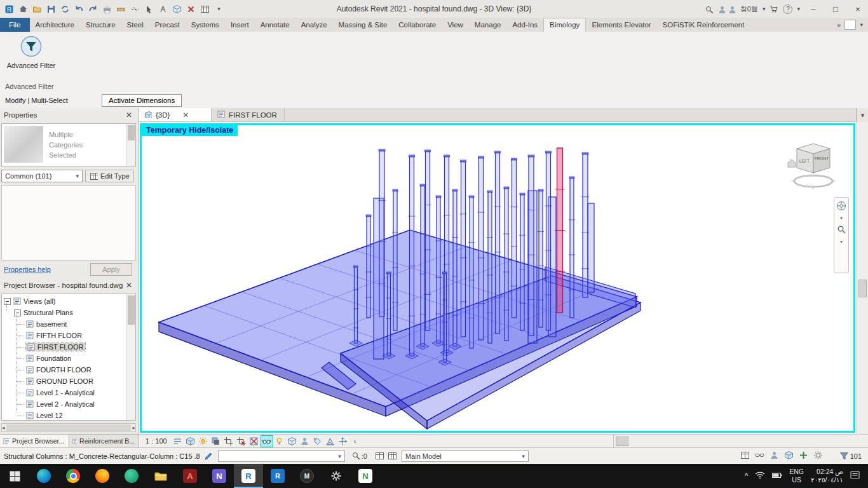 The image size is (868, 488). Describe the element at coordinates (107, 9) in the screenshot. I see `print-icon` at that location.